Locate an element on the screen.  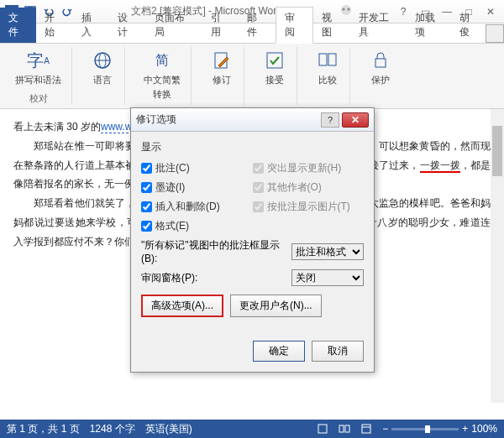
highlight-updates-checkbox: 突出显示更新(H) is located at coordinates (309, 168).